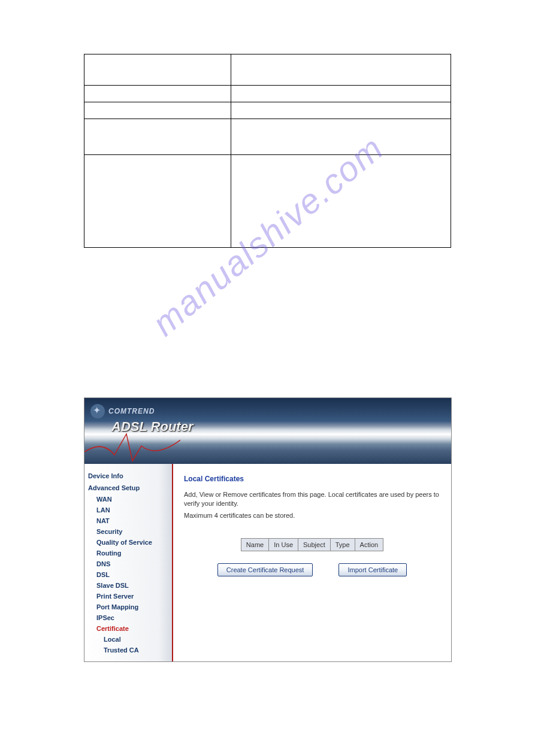 This screenshot has width=535, height=756. Describe the element at coordinates (122, 411) in the screenshot. I see `brand-logo: COMTREND` at that location.